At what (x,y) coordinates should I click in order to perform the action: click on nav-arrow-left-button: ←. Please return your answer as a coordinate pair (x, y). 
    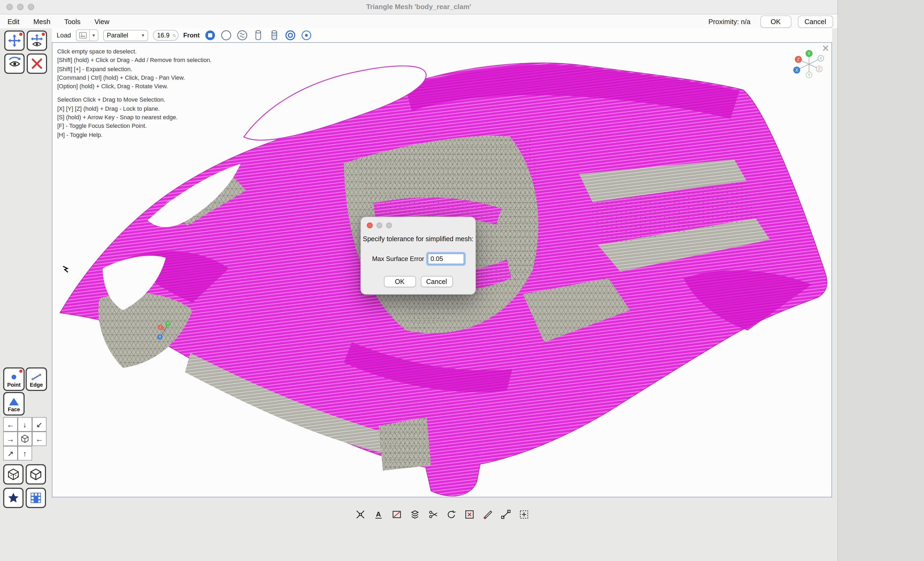
    Looking at the image, I should click on (10, 424).